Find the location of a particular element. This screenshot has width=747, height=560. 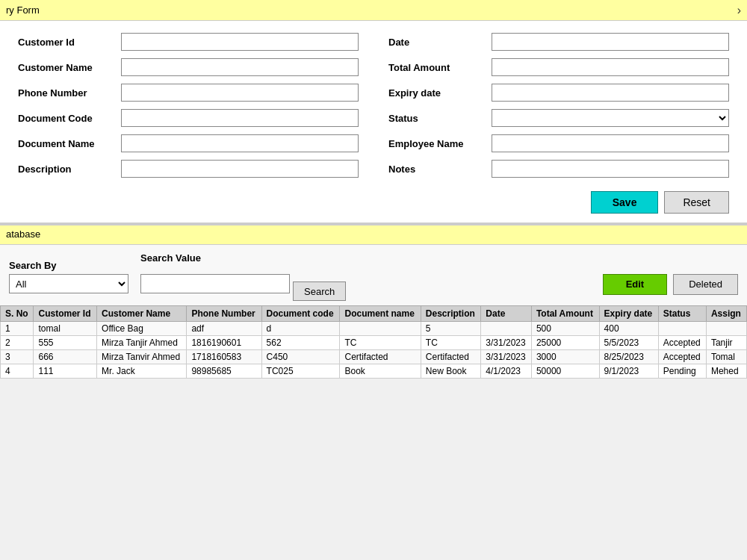

table-header-cell: Document code is located at coordinates (300, 314).